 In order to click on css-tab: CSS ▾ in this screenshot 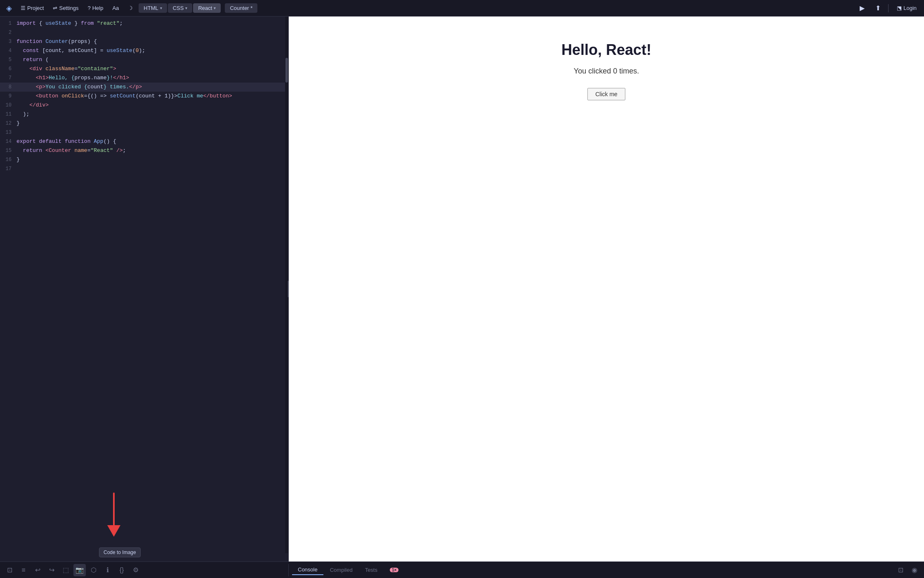, I will do `click(180, 8)`.